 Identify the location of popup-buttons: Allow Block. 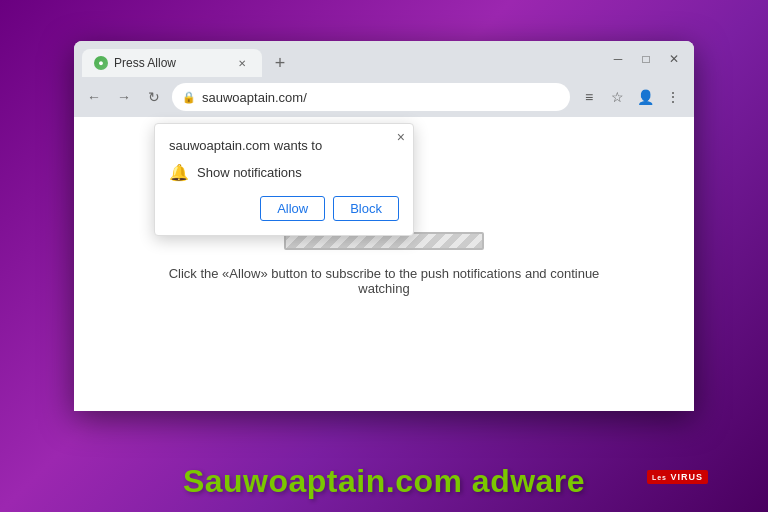
(284, 208).